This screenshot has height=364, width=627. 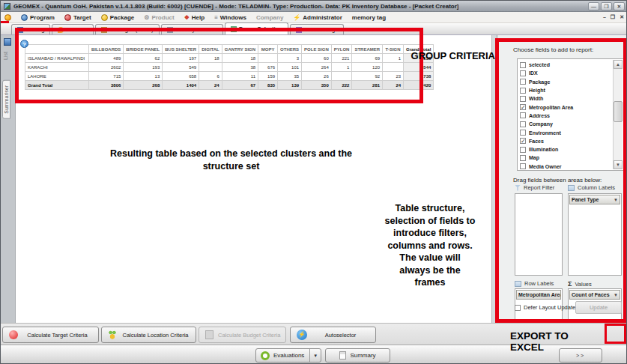 What do you see at coordinates (290, 76) in the screenshot?
I see `pivot-cell: 35` at bounding box center [290, 76].